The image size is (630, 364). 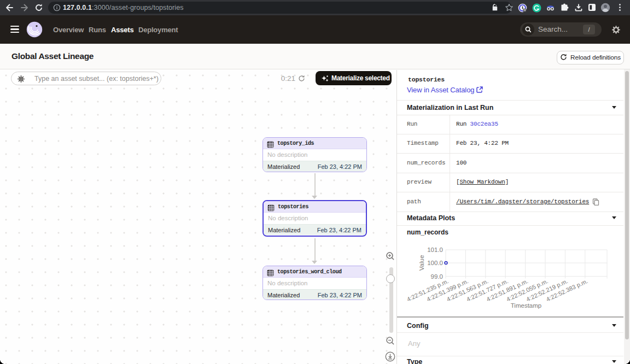 I want to click on svg-text: 99.0, so click(x=437, y=277).